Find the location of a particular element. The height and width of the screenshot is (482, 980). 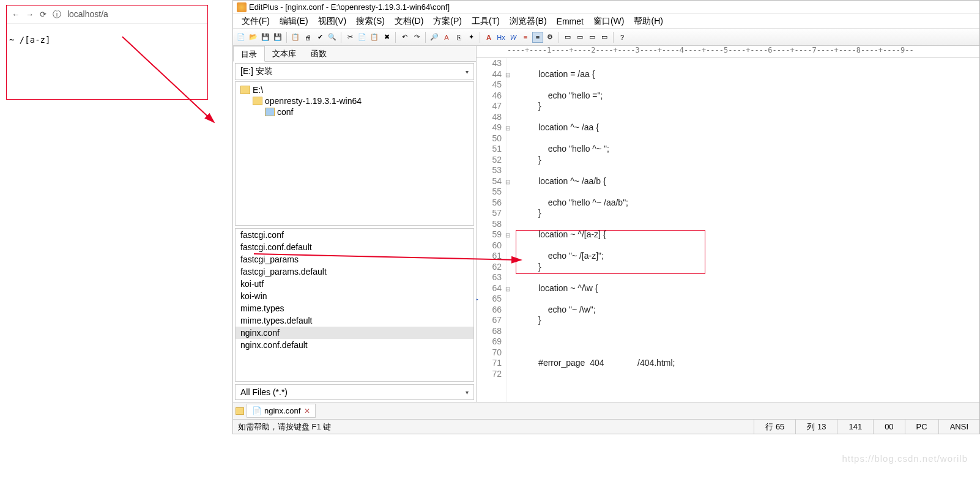

file-row: fastcgi_params.default is located at coordinates (355, 272).